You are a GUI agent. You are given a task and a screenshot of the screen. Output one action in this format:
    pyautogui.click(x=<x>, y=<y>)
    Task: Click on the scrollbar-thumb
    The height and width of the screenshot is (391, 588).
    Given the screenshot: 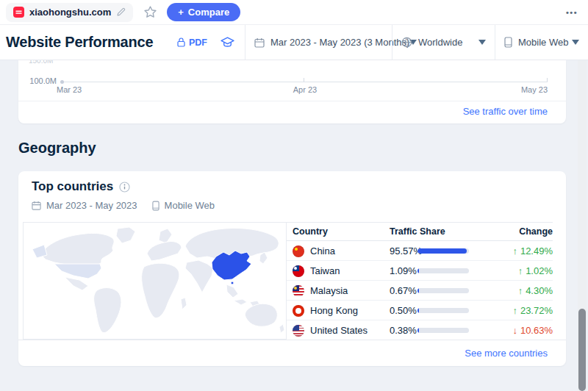 What is the action you would take?
    pyautogui.click(x=582, y=350)
    